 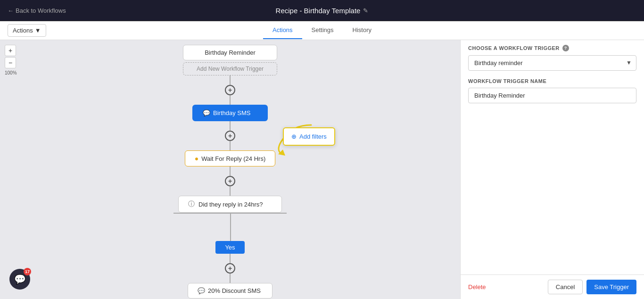 I want to click on add-step-4: +, so click(x=230, y=268).